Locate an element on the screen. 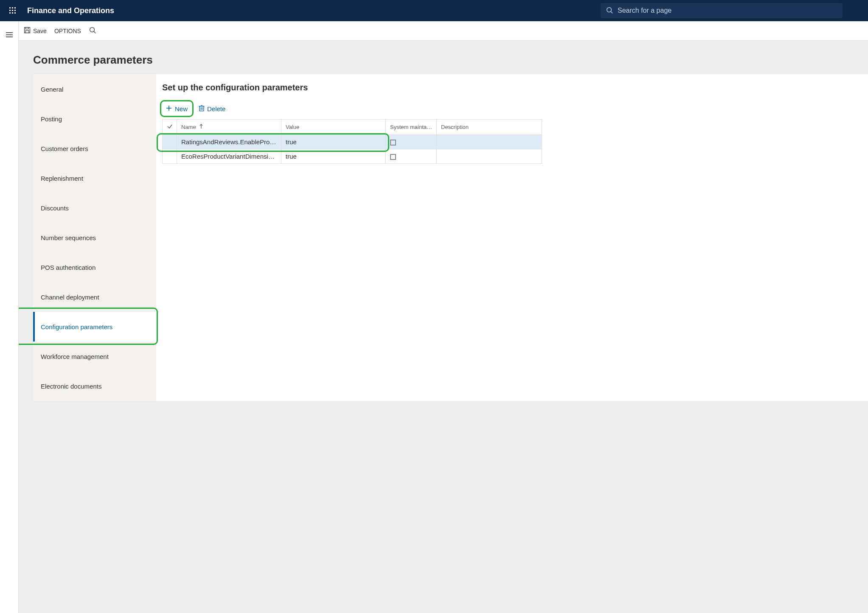  sidebar-item-customer-orders: Customer orders is located at coordinates (95, 148).